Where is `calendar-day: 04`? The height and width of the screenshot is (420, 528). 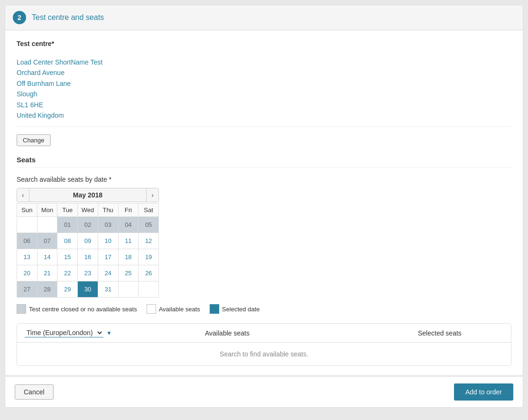 calendar-day: 04 is located at coordinates (128, 225).